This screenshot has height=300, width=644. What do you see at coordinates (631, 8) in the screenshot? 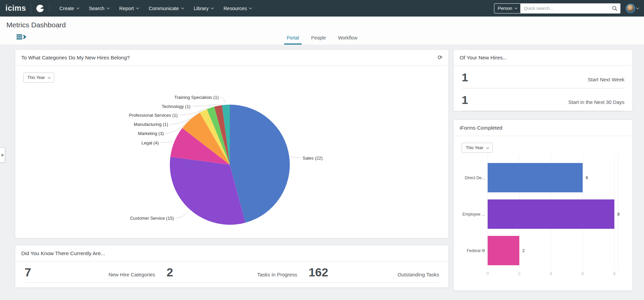
I see `avatar` at bounding box center [631, 8].